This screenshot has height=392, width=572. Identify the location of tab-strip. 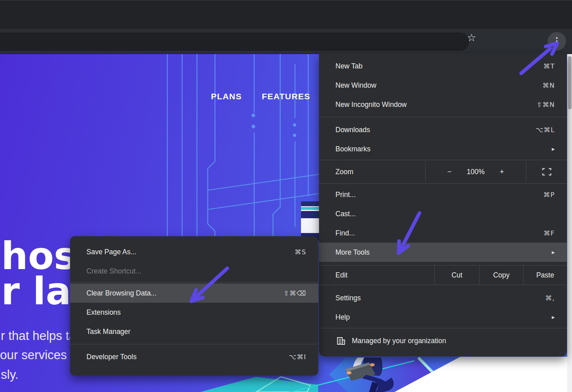
(286, 14).